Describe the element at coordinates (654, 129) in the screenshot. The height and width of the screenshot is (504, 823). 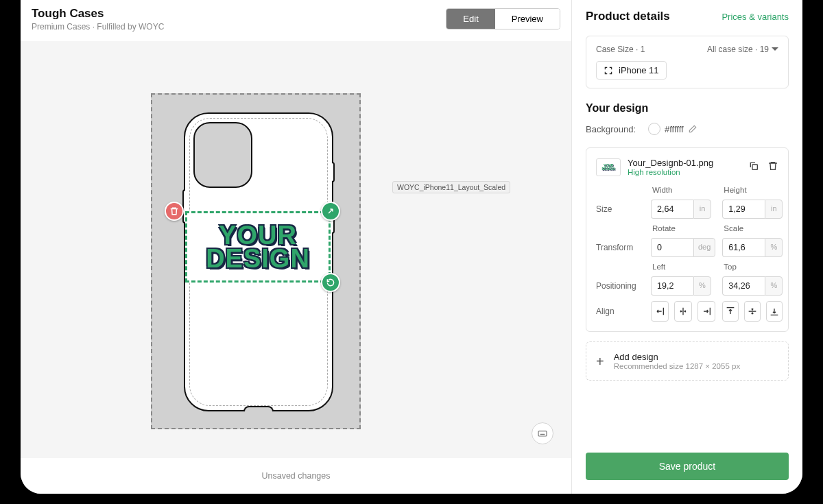
I see `background-swatch` at that location.